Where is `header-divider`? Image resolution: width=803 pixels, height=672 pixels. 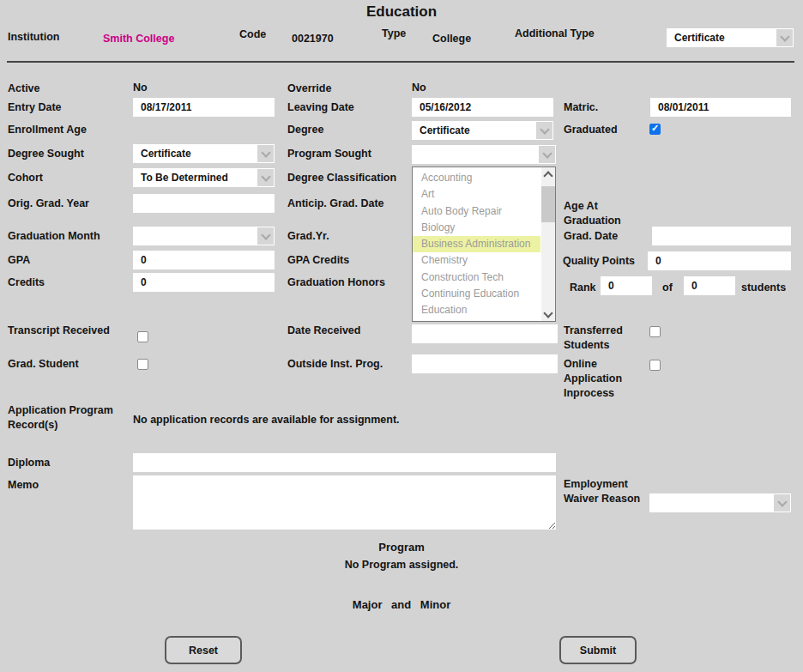
header-divider is located at coordinates (401, 62).